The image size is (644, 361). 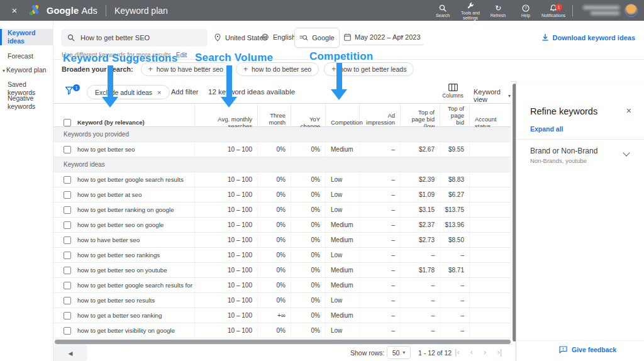 I want to click on notifications-button: Notifications 1, so click(x=553, y=11).